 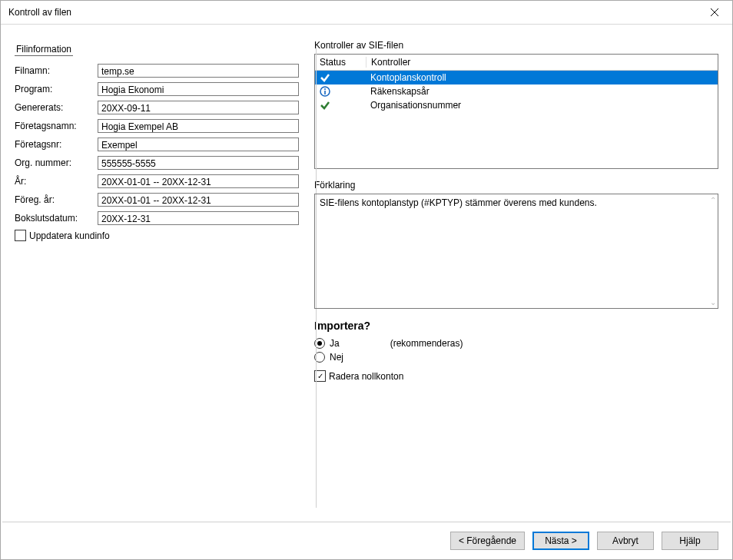 I want to click on controls-label: Kontroller av SIE-filen, so click(x=516, y=45).